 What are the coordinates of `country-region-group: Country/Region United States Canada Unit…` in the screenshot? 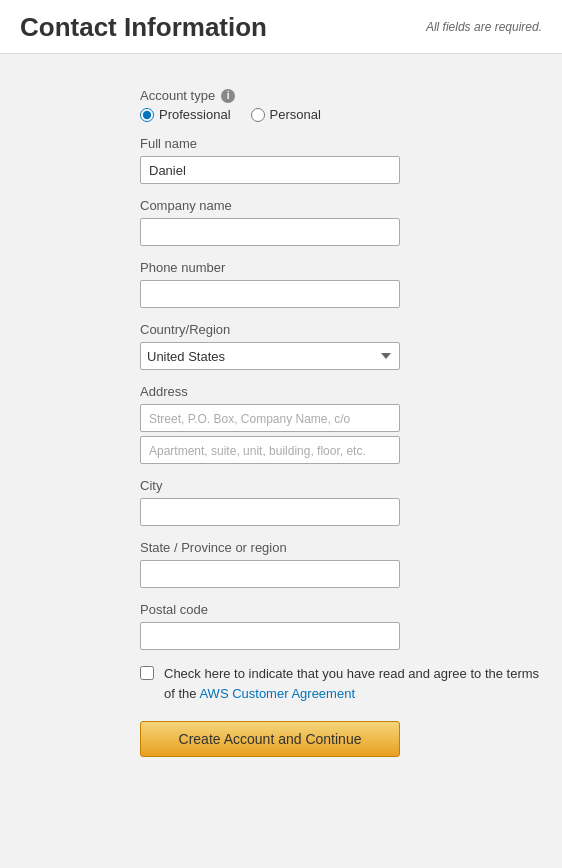 It's located at (341, 346).